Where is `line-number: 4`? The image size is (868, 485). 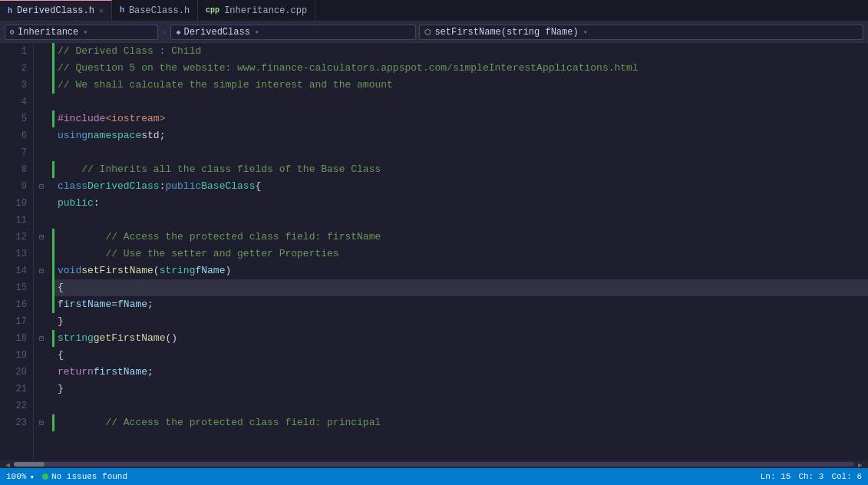
line-number: 4 is located at coordinates (17, 102).